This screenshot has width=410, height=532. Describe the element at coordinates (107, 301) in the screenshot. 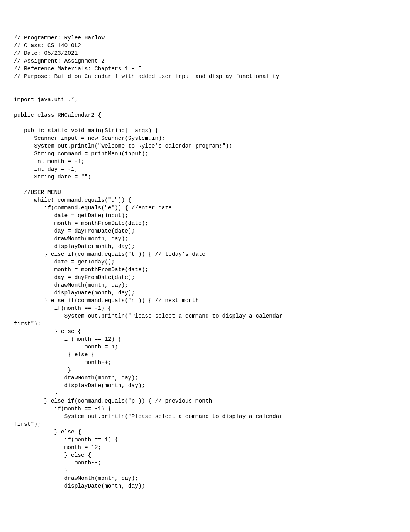

I see `code-line: } else if(command.equals("n")) { // next…` at that location.